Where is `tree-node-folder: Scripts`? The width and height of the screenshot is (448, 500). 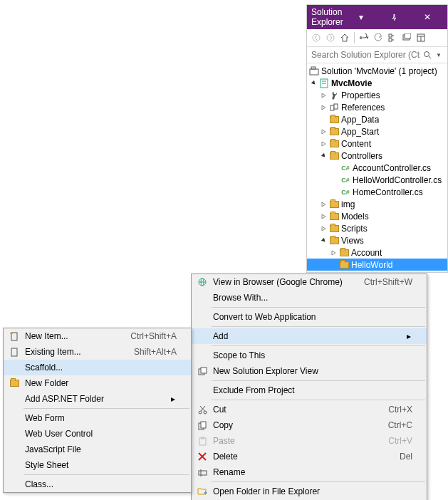
tree-node-folder: Scripts is located at coordinates (377, 228).